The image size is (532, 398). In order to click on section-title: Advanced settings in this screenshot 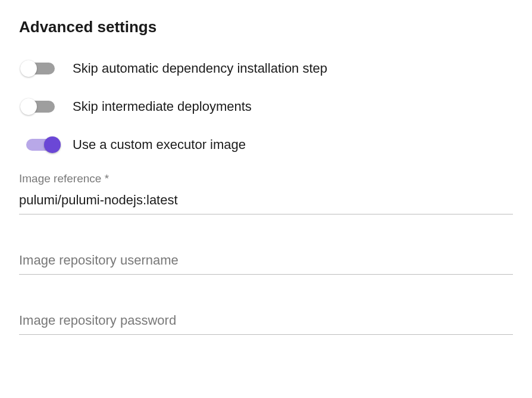, I will do `click(266, 27)`.